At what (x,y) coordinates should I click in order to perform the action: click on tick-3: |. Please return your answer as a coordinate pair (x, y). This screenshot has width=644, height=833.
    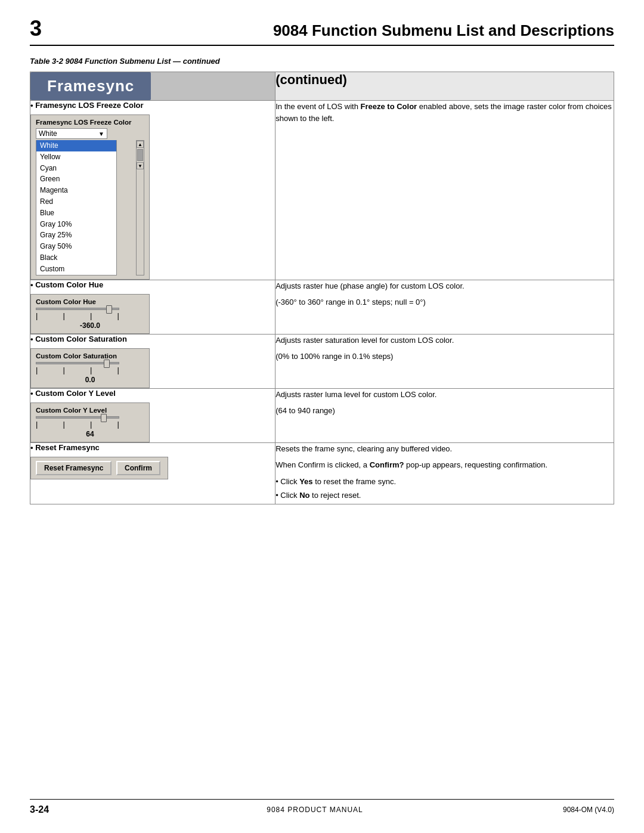
    Looking at the image, I should click on (91, 316).